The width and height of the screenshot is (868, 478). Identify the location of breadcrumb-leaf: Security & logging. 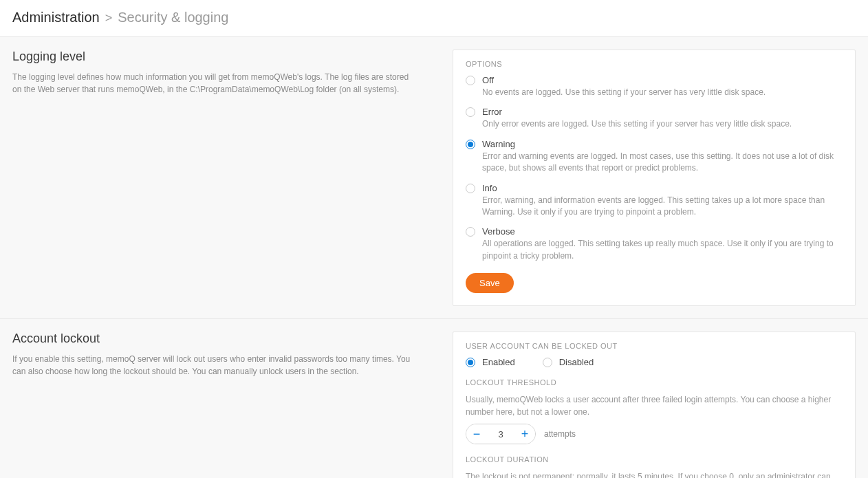
(173, 18).